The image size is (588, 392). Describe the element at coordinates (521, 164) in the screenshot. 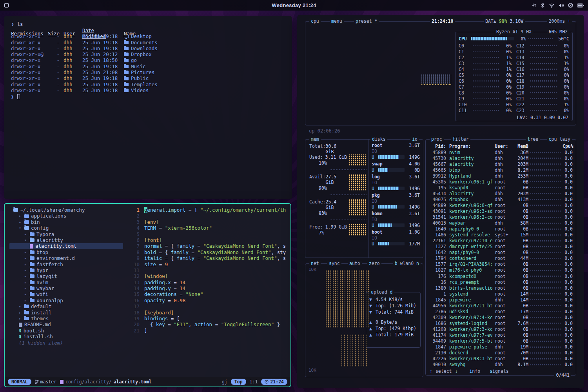

I see `p-mem: 203M` at that location.